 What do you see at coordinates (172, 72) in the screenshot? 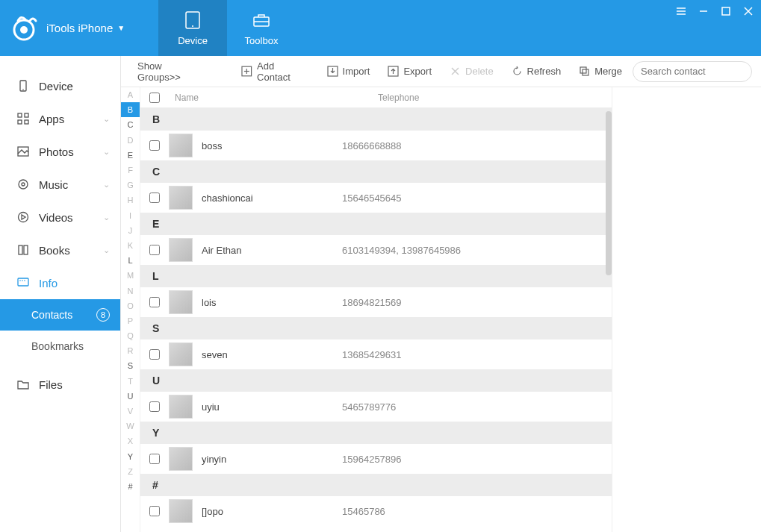
I see `show-groups-button: Show Groups>>` at bounding box center [172, 72].